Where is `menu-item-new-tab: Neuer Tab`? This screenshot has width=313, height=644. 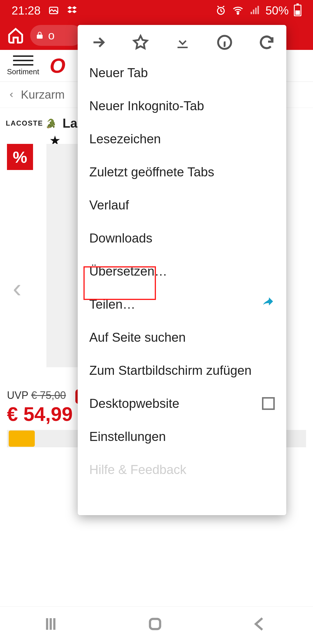
menu-item-new-tab: Neuer Tab is located at coordinates (182, 73).